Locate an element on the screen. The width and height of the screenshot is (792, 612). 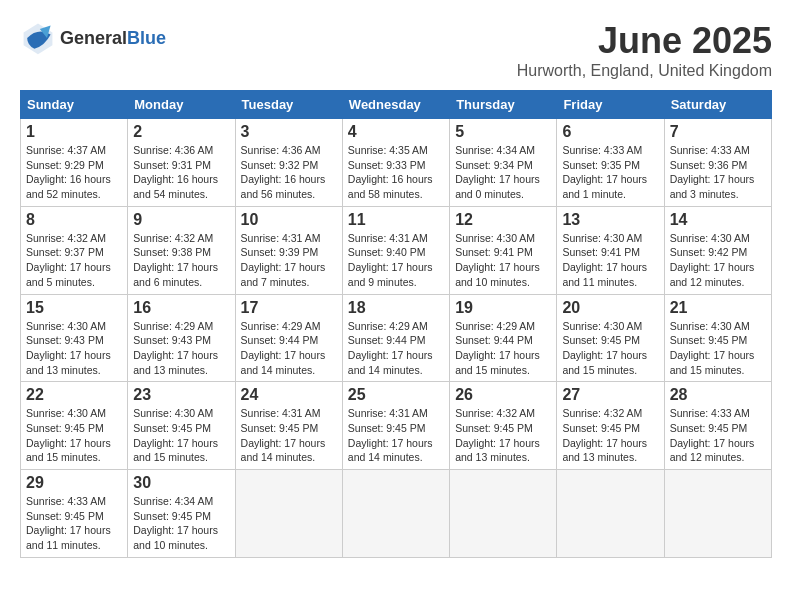
day-number: 1 is located at coordinates (74, 132).